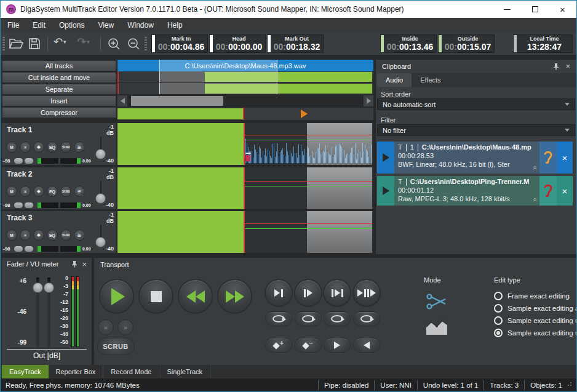 This screenshot has height=392, width=577. I want to click on resize-grip, so click(571, 383).